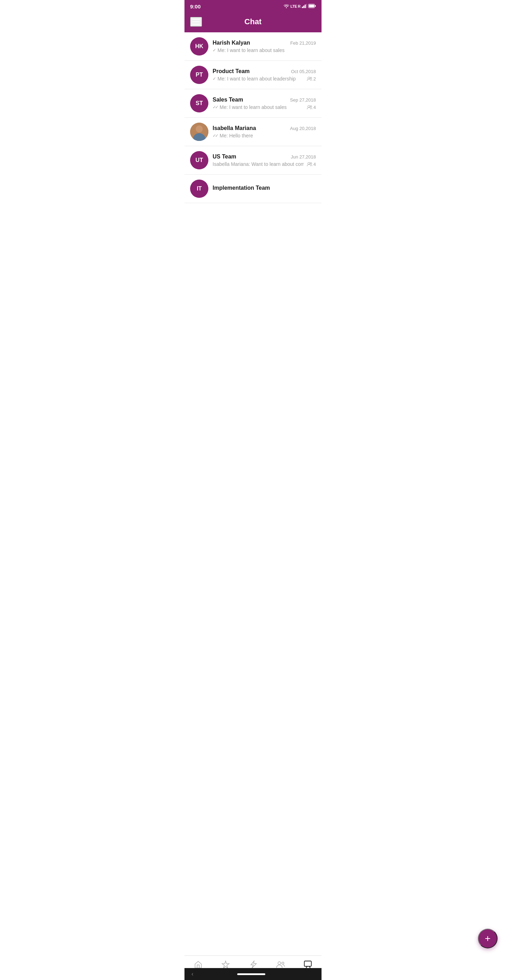 This screenshot has height=980, width=506. What do you see at coordinates (303, 100) in the screenshot?
I see `chat-date: Sep 27,2018` at bounding box center [303, 100].